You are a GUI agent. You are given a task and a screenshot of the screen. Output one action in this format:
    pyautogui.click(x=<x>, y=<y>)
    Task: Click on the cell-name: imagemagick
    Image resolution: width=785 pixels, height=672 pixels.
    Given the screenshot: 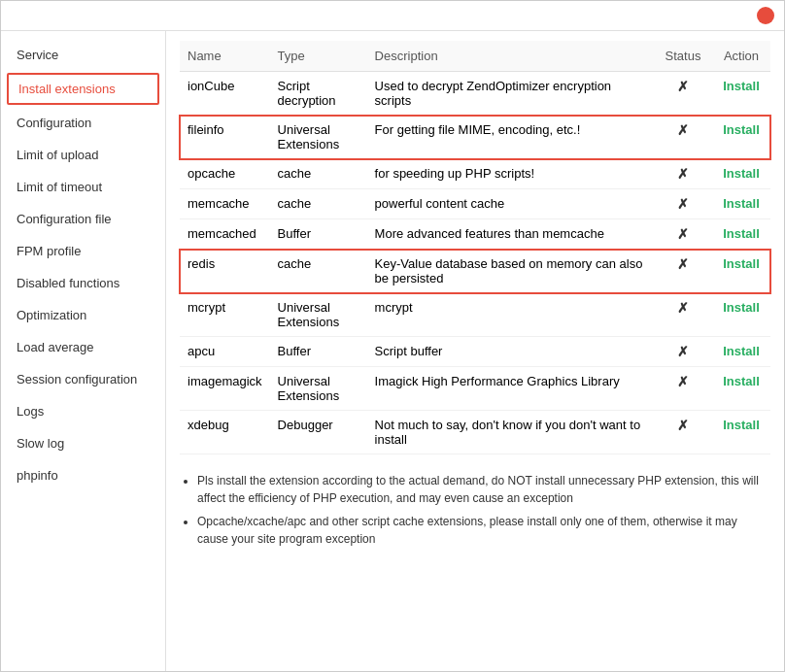 What is the action you would take?
    pyautogui.click(x=225, y=388)
    